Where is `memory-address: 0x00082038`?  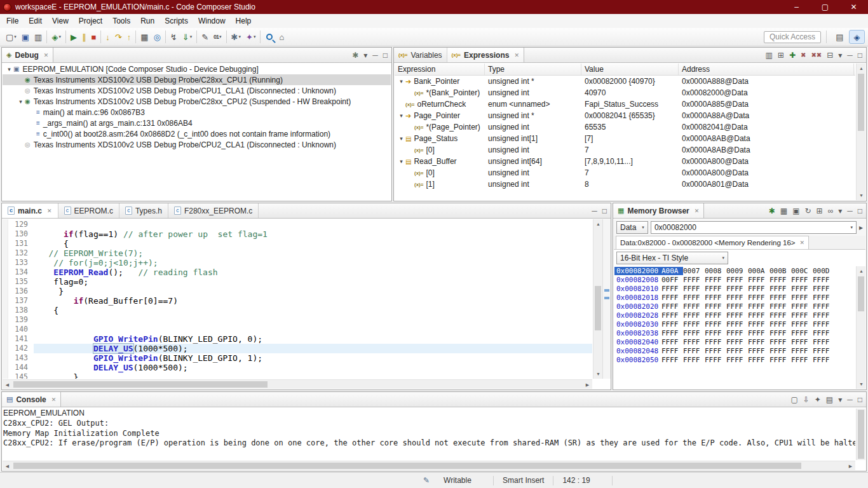 memory-address: 0x00082038 is located at coordinates (638, 333).